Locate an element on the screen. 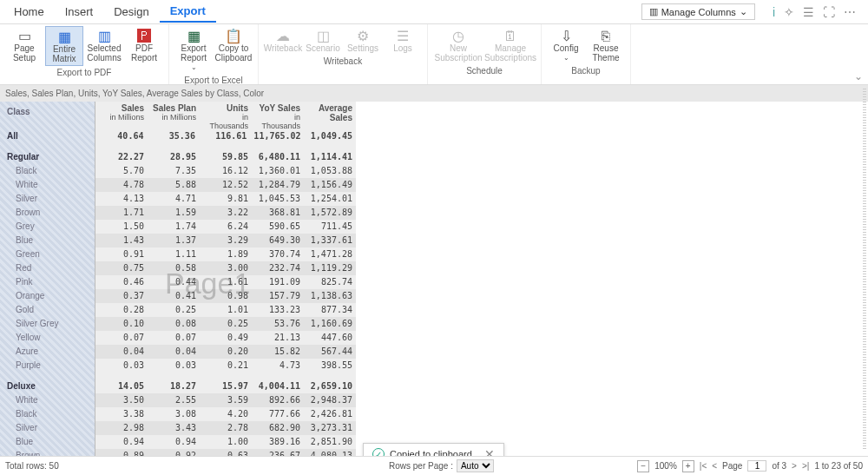 Image resolution: width=868 pixels, height=475 pixels. new-subscription-button: ◷New Subscription is located at coordinates (458, 45).